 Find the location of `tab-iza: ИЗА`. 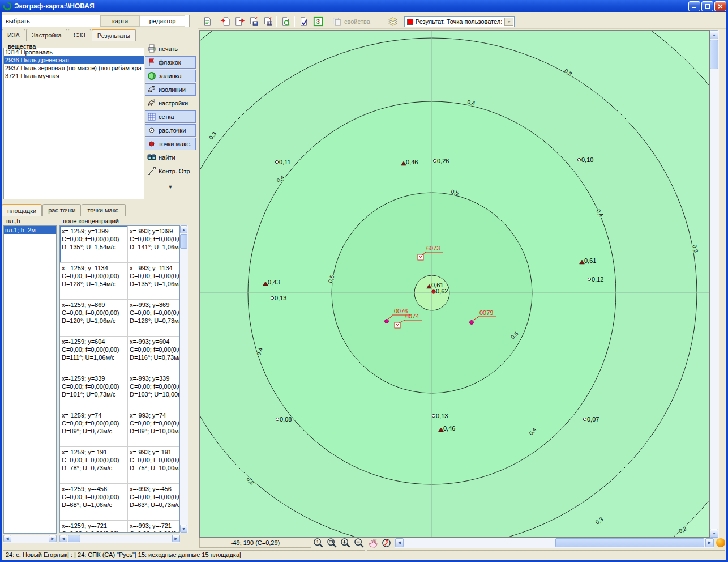

tab-iza: ИЗА is located at coordinates (14, 35).